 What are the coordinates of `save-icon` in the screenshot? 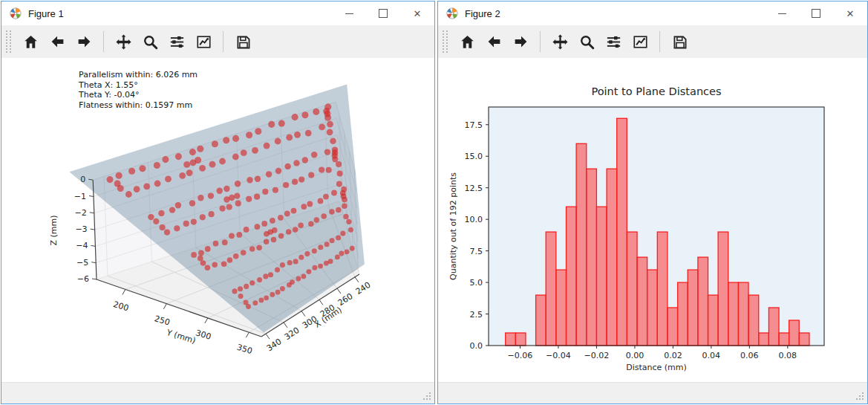 It's located at (680, 42).